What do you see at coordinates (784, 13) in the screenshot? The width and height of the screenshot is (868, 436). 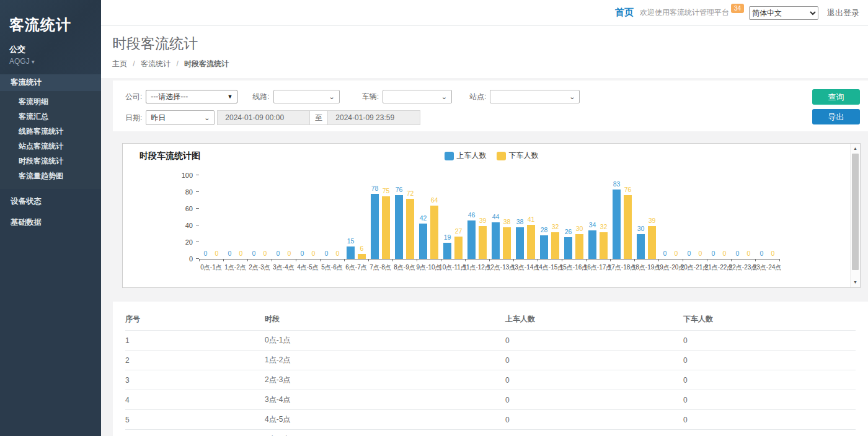 I see `language-select: 简体中文` at bounding box center [784, 13].